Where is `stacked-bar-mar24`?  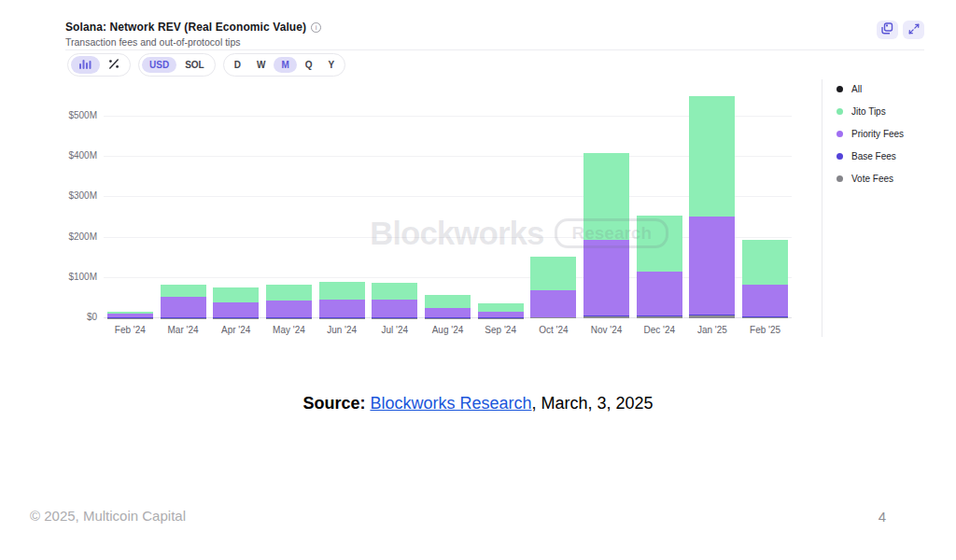 stacked-bar-mar24 is located at coordinates (183, 301).